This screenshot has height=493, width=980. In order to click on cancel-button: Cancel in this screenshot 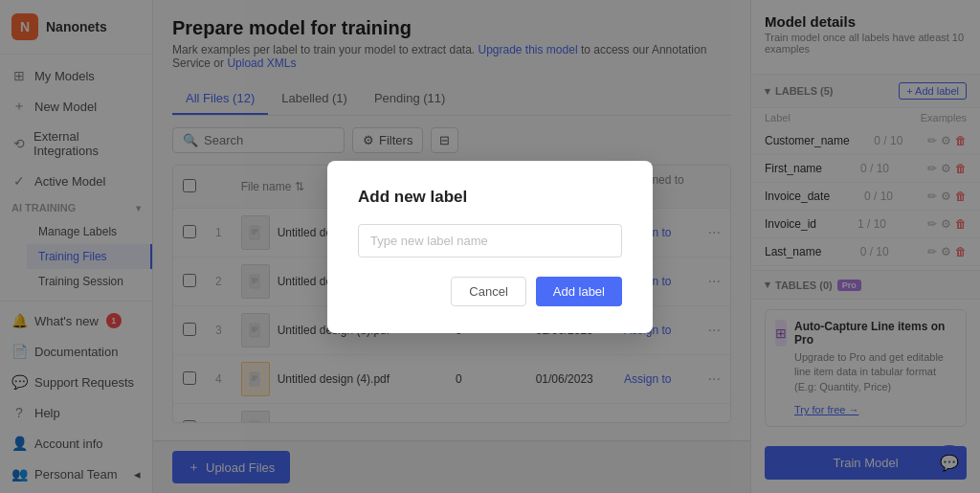, I will do `click(488, 291)`.